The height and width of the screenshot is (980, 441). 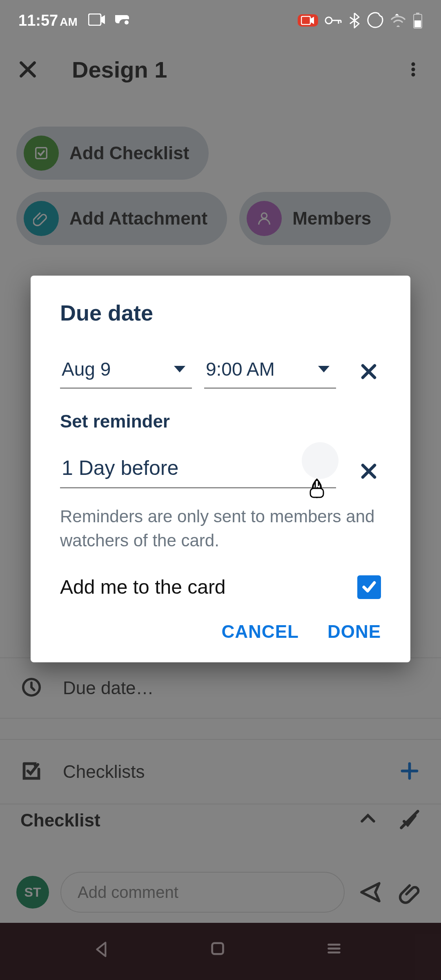 What do you see at coordinates (270, 372) in the screenshot?
I see `time-select: 9:00 AM` at bounding box center [270, 372].